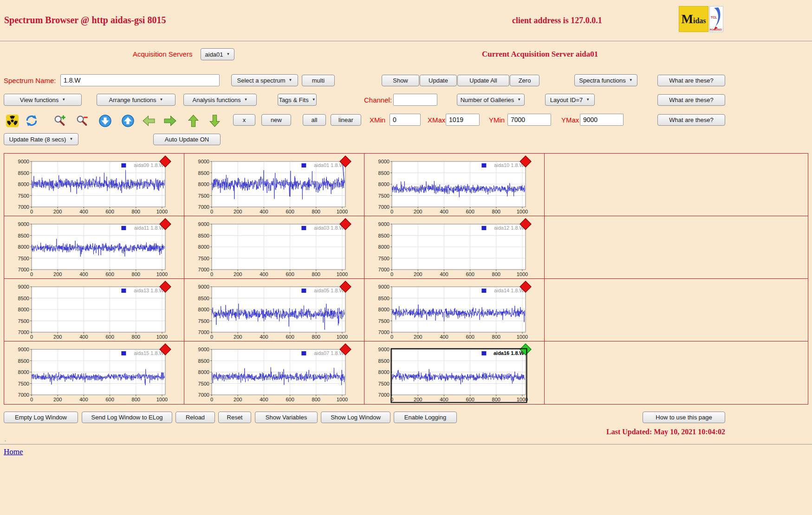  Describe the element at coordinates (384, 161) in the screenshot. I see `y-tick-label: 9000` at that location.